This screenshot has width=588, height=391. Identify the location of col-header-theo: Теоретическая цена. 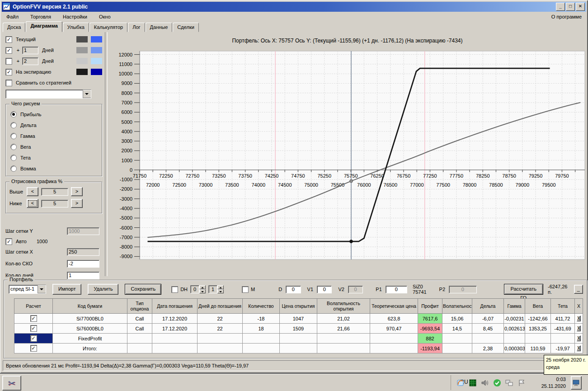
(394, 306).